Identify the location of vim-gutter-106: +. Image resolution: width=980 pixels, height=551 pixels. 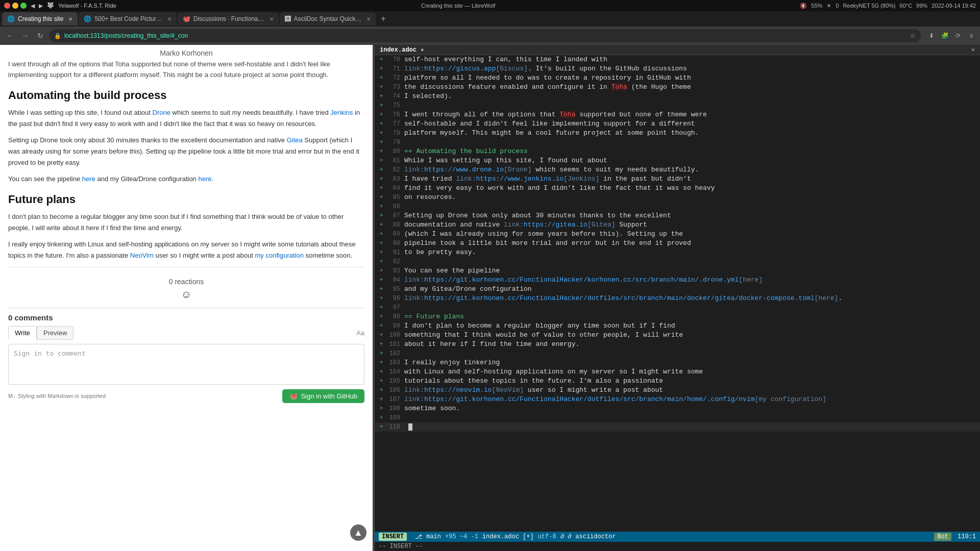
(381, 390).